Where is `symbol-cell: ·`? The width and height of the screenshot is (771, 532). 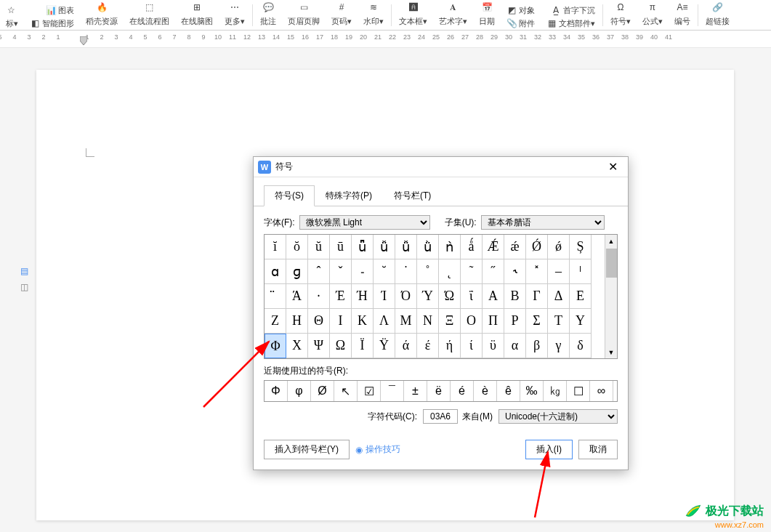
symbol-cell: · is located at coordinates (319, 297).